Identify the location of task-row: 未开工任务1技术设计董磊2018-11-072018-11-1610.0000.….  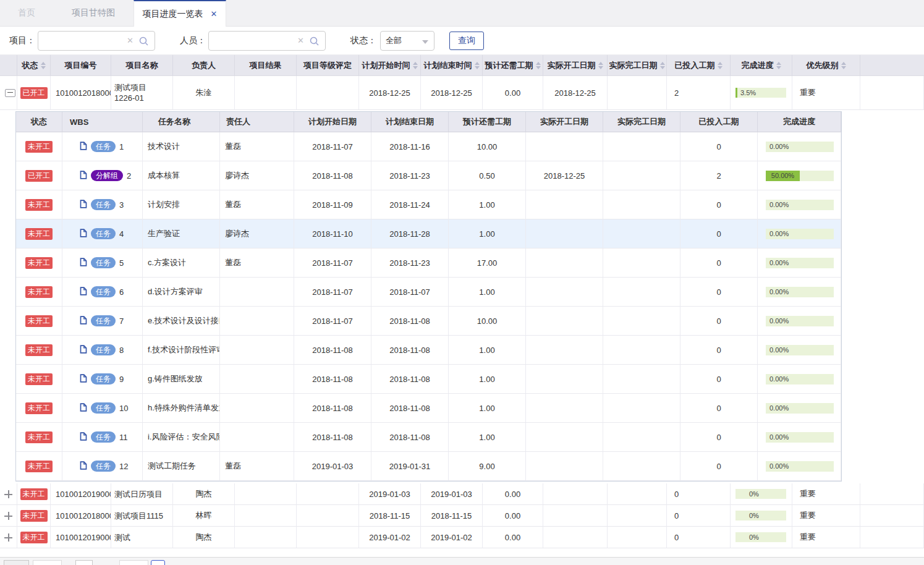
(429, 147).